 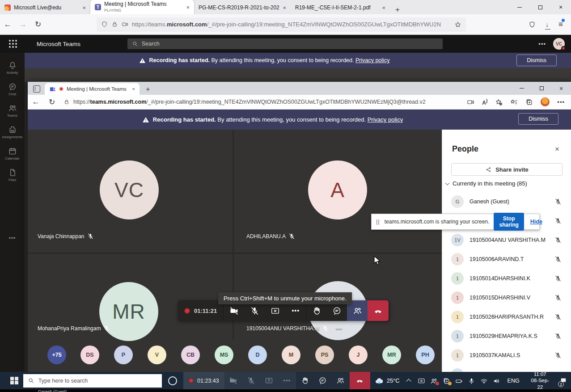 What do you see at coordinates (287, 381) in the screenshot?
I see `more-actions-button: •••` at bounding box center [287, 381].